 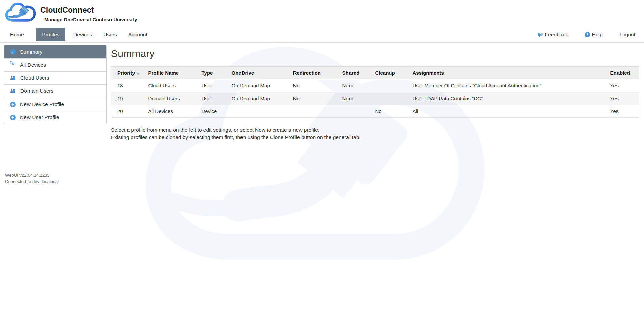 What do you see at coordinates (627, 35) in the screenshot?
I see `logout-link: Logout` at bounding box center [627, 35].